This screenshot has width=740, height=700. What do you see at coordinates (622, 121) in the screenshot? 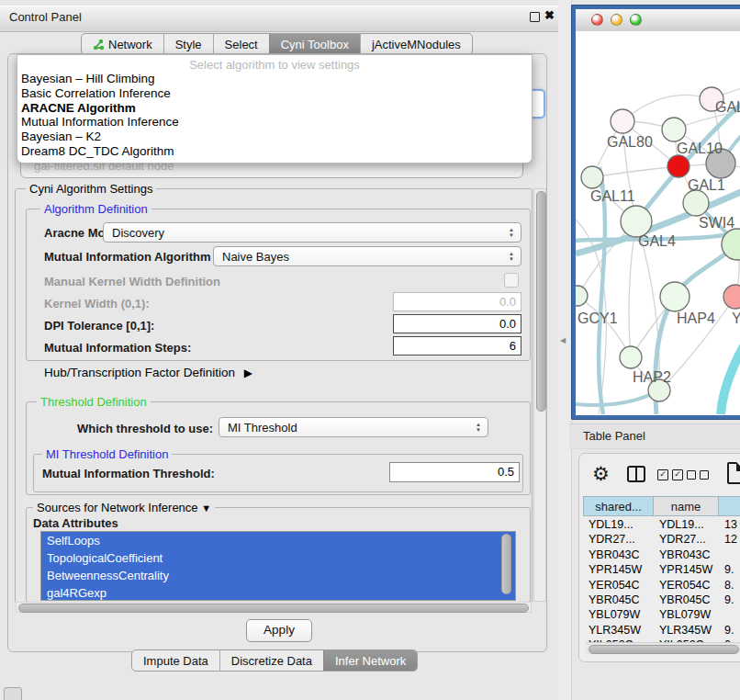
I see `node-gal80` at bounding box center [622, 121].